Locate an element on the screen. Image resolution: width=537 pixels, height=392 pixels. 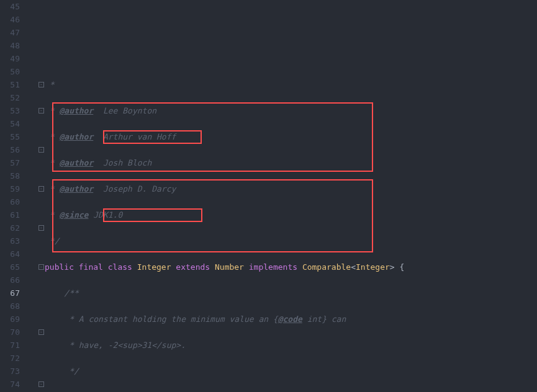
line-number: 65 is located at coordinates (10, 267).